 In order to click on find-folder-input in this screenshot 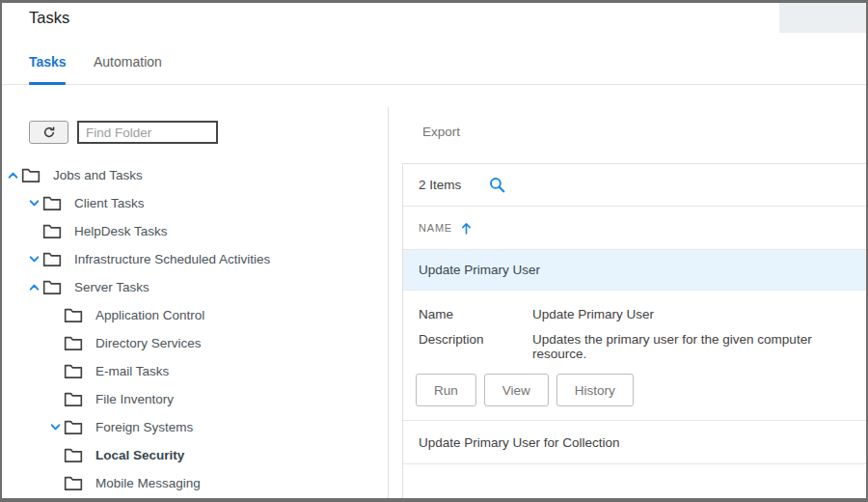, I will do `click(148, 132)`.